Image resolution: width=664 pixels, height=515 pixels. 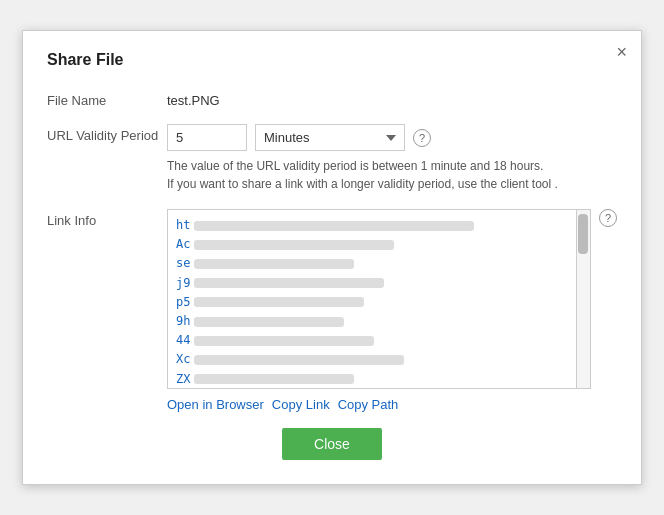 What do you see at coordinates (330, 138) in the screenshot?
I see `validity-select: Minutes Hours` at bounding box center [330, 138].